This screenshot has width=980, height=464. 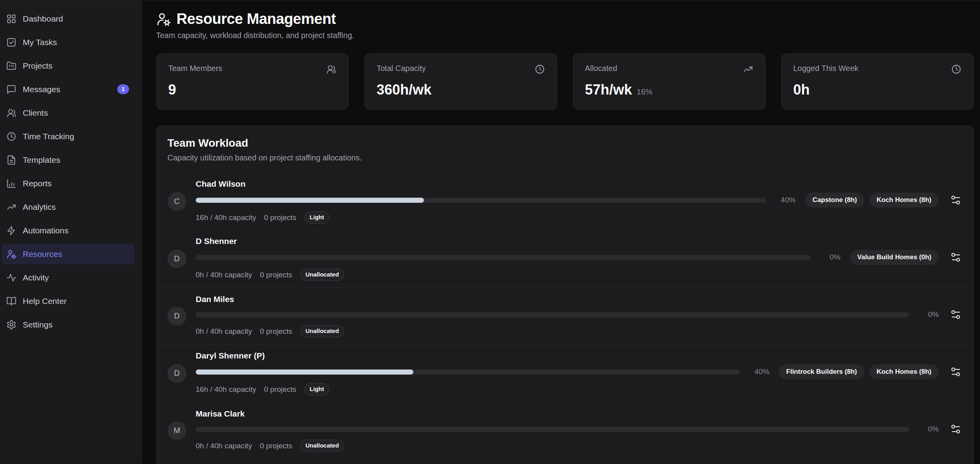 What do you see at coordinates (609, 90) in the screenshot?
I see `stat-value: 57h/wk` at bounding box center [609, 90].